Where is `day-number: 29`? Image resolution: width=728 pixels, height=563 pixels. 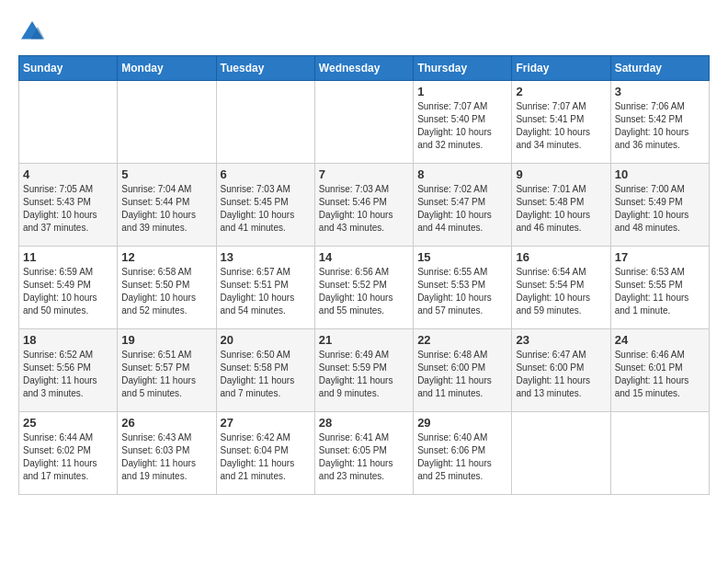 day-number: 29 is located at coordinates (462, 423).